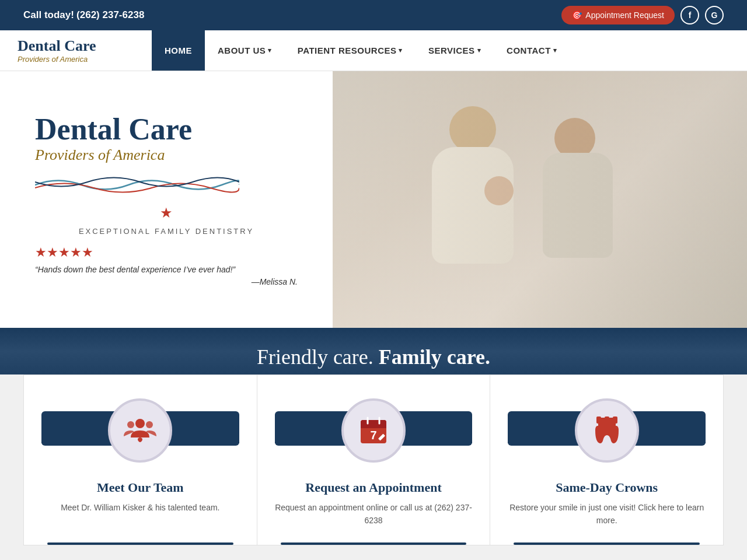  Describe the element at coordinates (714, 15) in the screenshot. I see `google-icon: G` at that location.